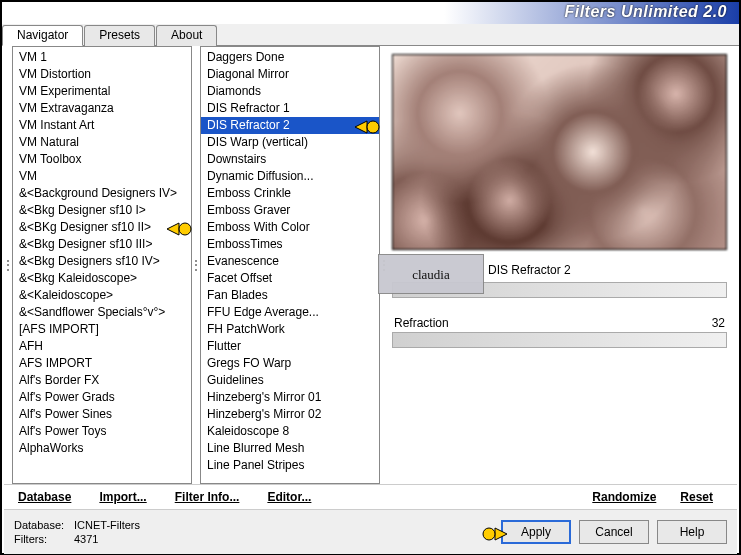  Describe the element at coordinates (290, 380) in the screenshot. I see `filter-item: Guidelines` at that location.